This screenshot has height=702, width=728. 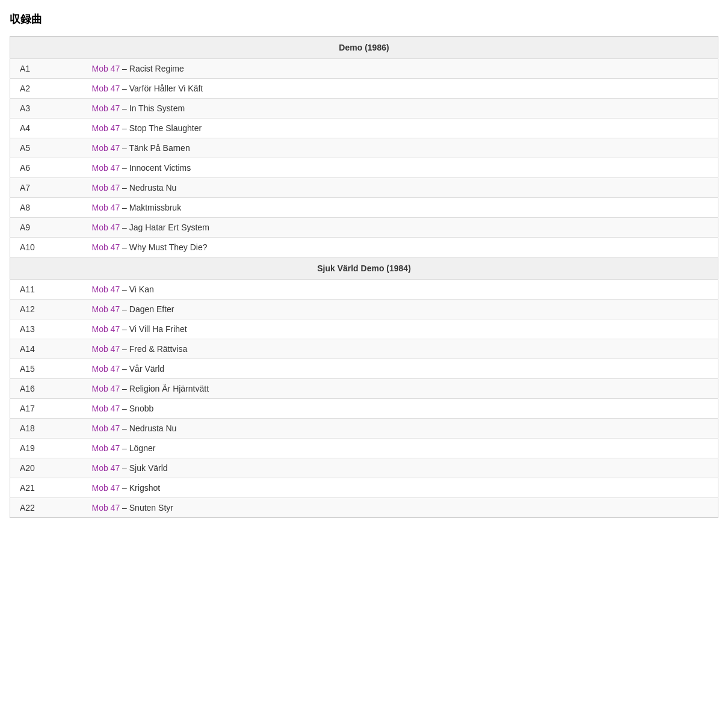 What do you see at coordinates (365, 148) in the screenshot?
I see `table-row: A5Mob 47 – Tänk På Barnen` at bounding box center [365, 148].